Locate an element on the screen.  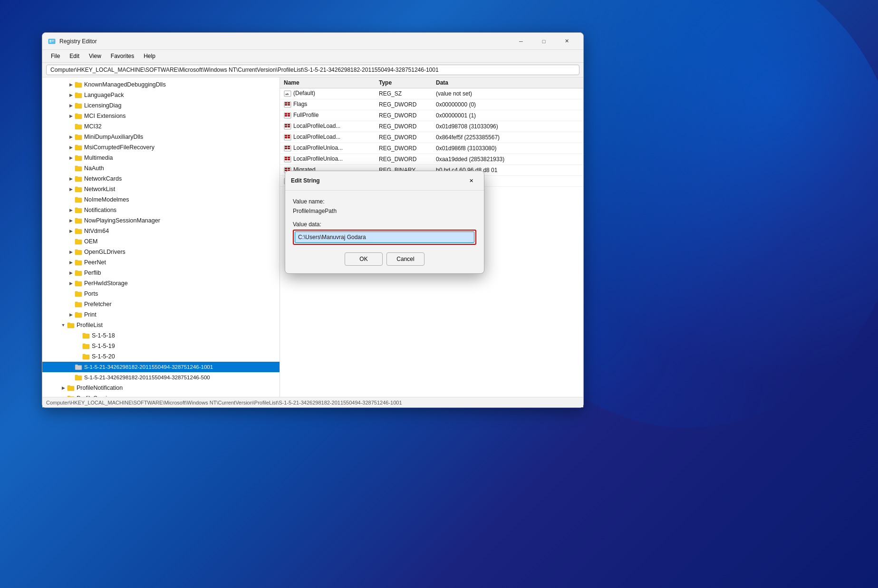
tree-item-label: LicensingDiag is located at coordinates (103, 106).